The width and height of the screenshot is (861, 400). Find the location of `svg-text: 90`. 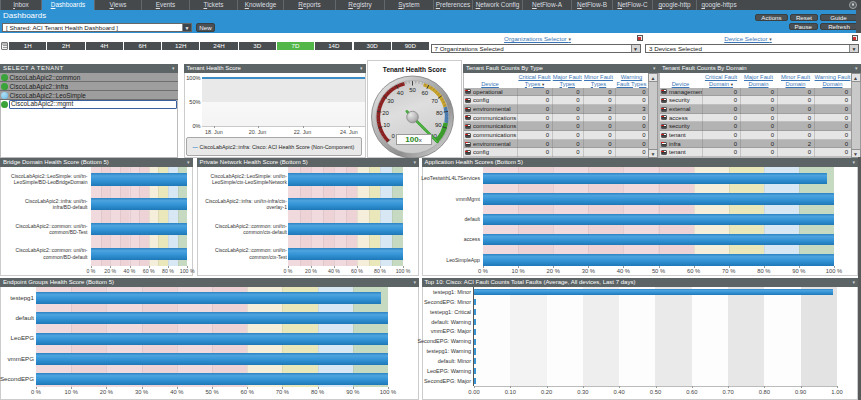

svg-text: 90 is located at coordinates (438, 125).